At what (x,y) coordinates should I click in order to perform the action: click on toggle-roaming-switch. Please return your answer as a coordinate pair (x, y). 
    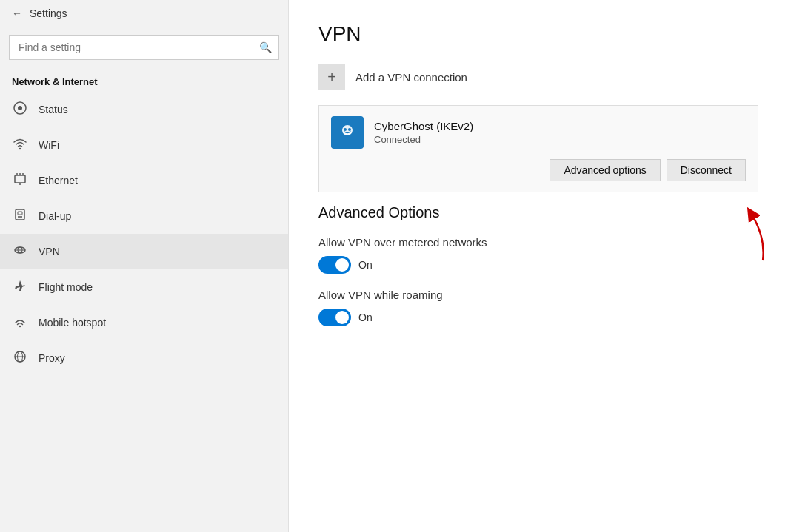
    Looking at the image, I should click on (335, 317).